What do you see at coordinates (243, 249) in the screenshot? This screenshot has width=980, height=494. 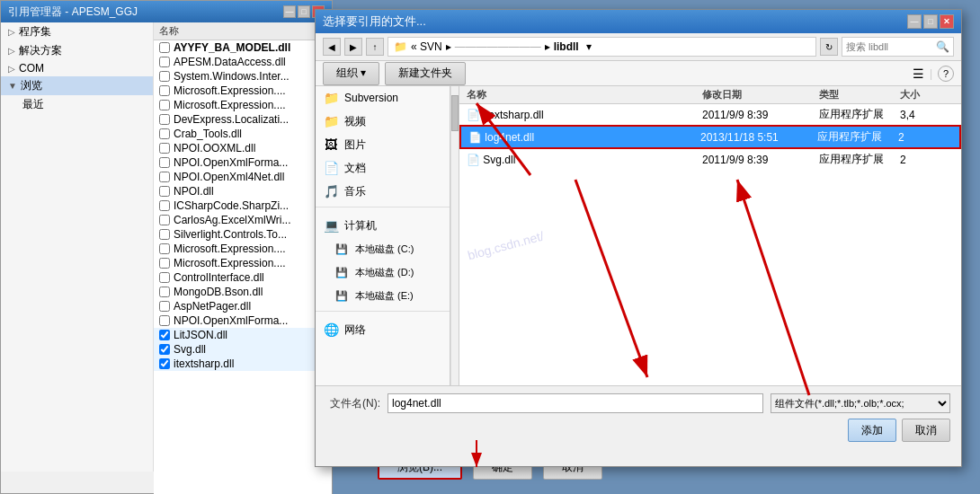 I see `dll-item-14: Microsoft.Expression....` at bounding box center [243, 249].